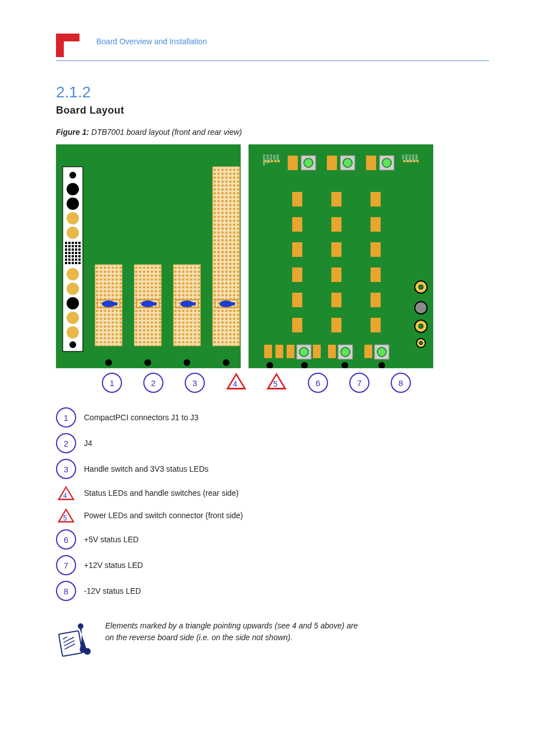  Describe the element at coordinates (273, 469) in the screenshot. I see `legend-row: 3Handle switch and 3V3 status LEDs` at that location.